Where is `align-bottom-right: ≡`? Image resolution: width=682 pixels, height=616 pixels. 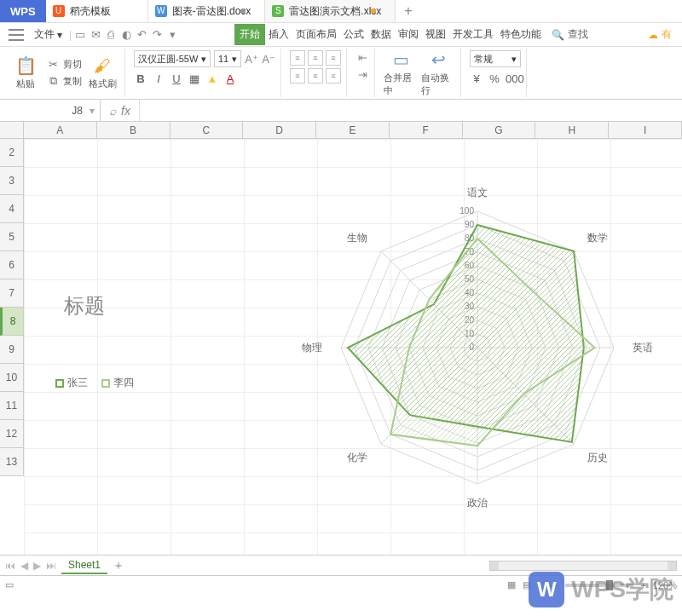 align-bottom-right: ≡ is located at coordinates (333, 76).